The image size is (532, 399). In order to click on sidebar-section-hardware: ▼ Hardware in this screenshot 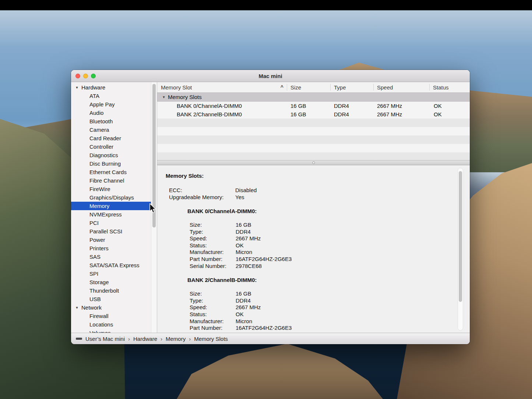, I will do `click(111, 88)`.